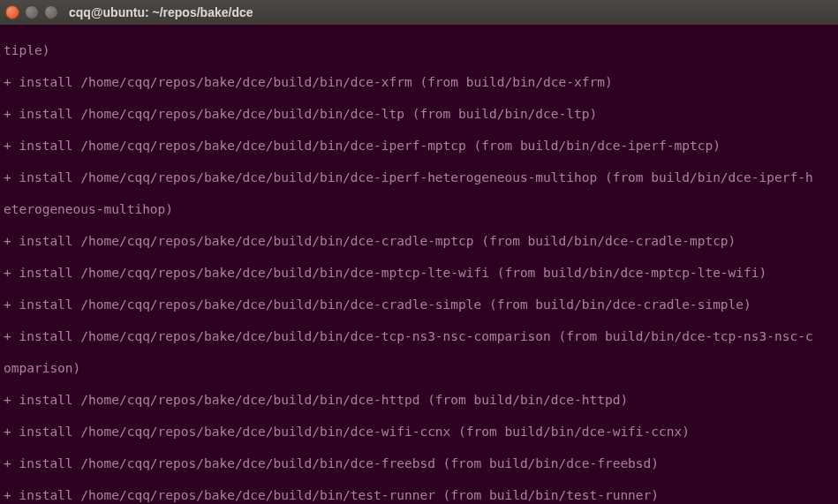 This screenshot has height=504, width=838. I want to click on maximize-icon, so click(51, 12).